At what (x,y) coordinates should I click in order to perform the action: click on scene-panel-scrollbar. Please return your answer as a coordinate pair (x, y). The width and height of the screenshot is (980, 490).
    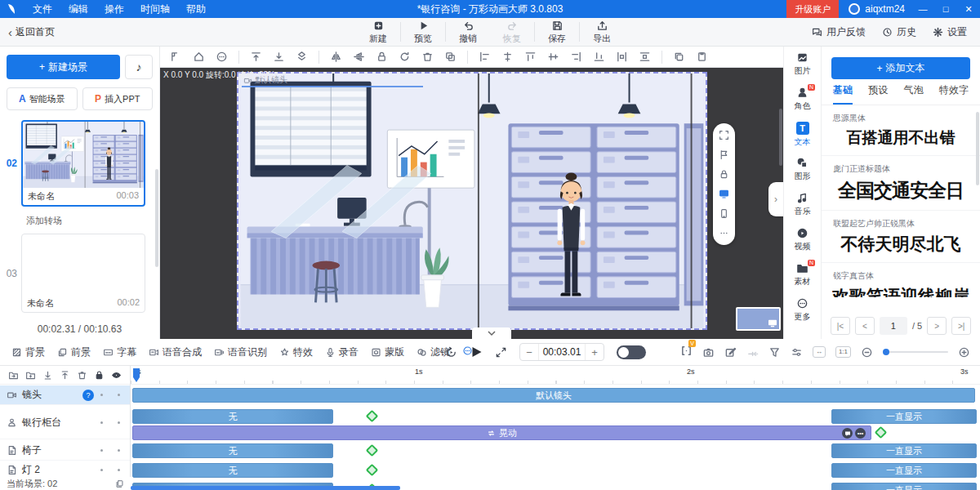
    Looking at the image, I should click on (157, 218).